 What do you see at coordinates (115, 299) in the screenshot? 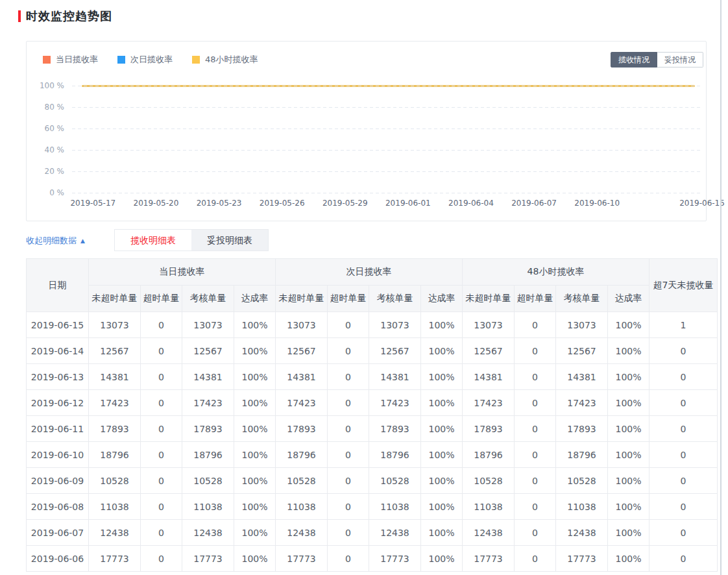
I see `column-subheader: 未超时单量` at bounding box center [115, 299].